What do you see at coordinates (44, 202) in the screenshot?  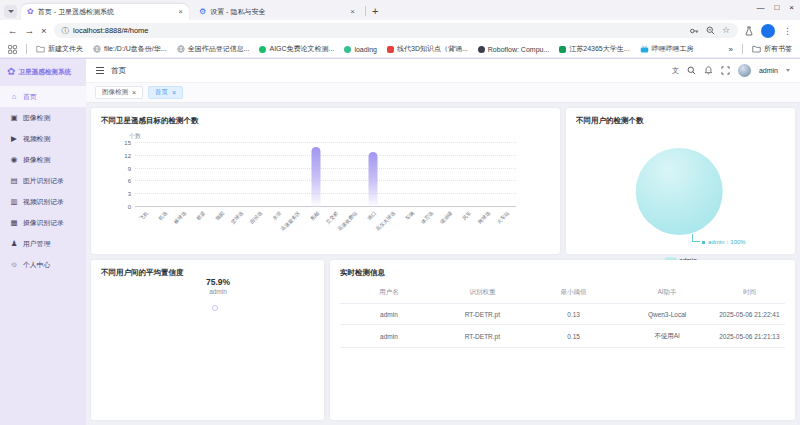 I see `sidebar-item-label: 视频识别记录` at bounding box center [44, 202].